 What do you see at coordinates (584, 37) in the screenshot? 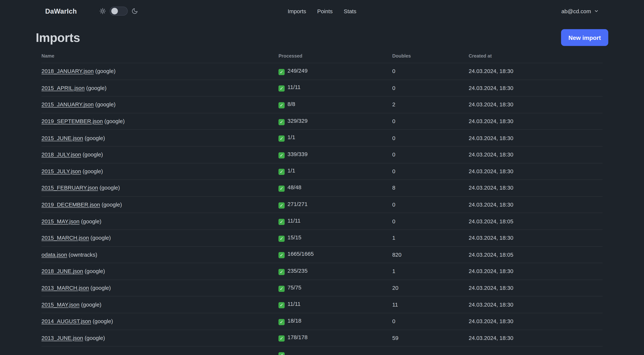
I see `new-import-button: New import` at bounding box center [584, 37].